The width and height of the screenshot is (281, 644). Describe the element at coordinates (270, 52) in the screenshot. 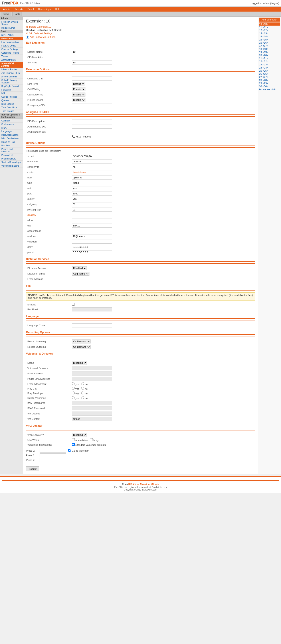

I see `ext-link-19: 19 <19>` at that location.